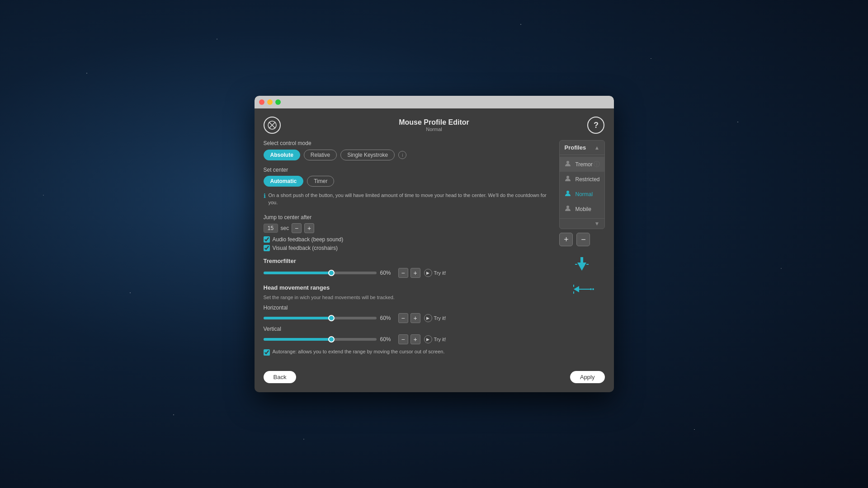  I want to click on absolute-mode-button: Absolute, so click(282, 155).